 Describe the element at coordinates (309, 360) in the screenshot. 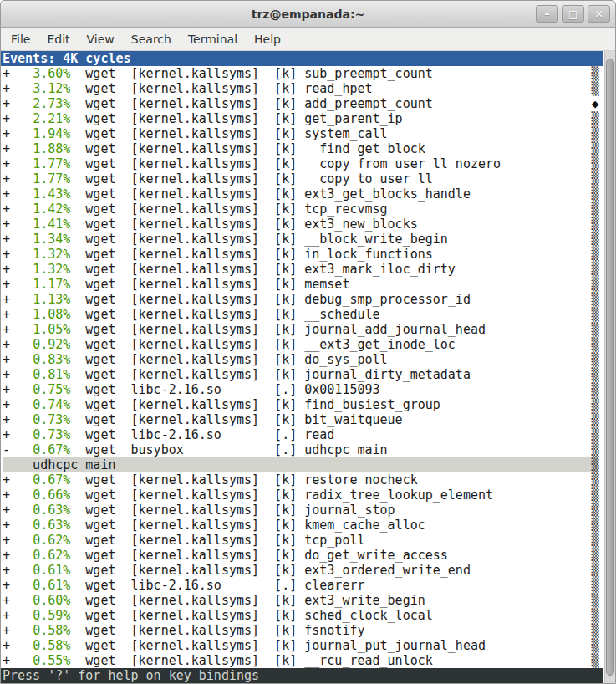

I see `perf-row: + 0.83% wget [kernel.kallsyms] [k] do_sy…` at that location.